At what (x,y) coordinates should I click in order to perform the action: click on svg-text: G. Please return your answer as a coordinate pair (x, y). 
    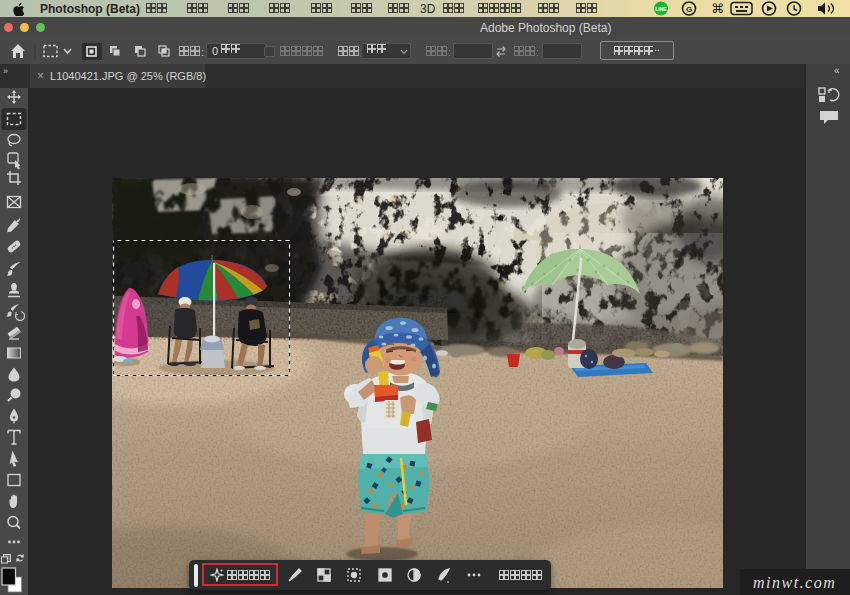
    Looking at the image, I should click on (689, 10).